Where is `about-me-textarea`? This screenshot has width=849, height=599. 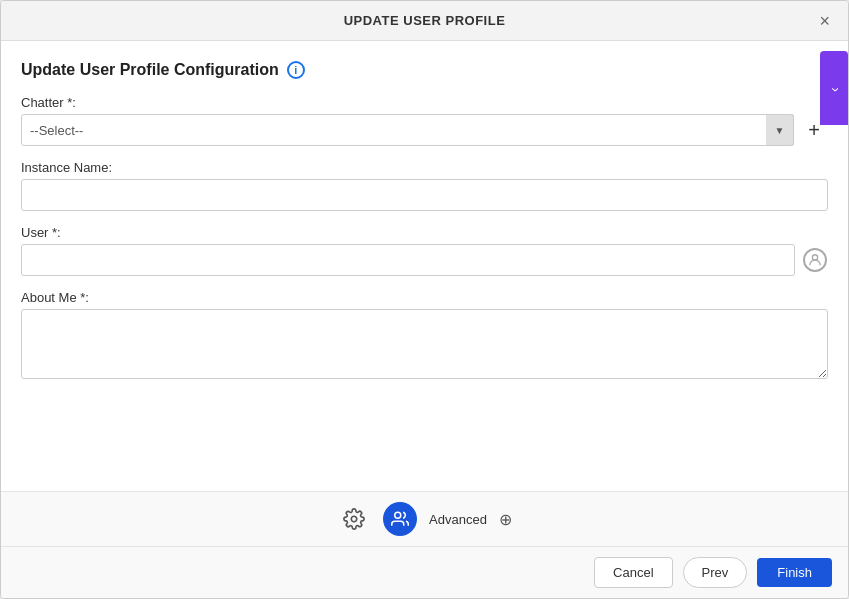 about-me-textarea is located at coordinates (424, 344).